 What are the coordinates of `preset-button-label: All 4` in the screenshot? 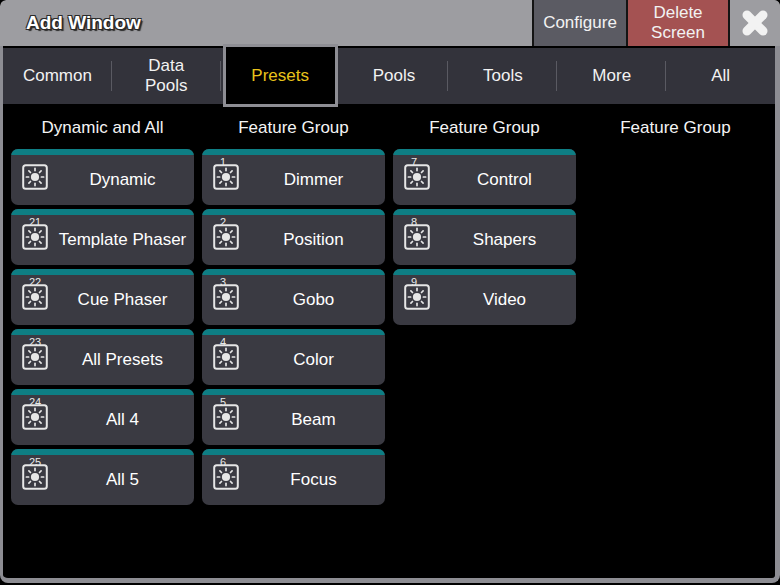 It's located at (122, 420).